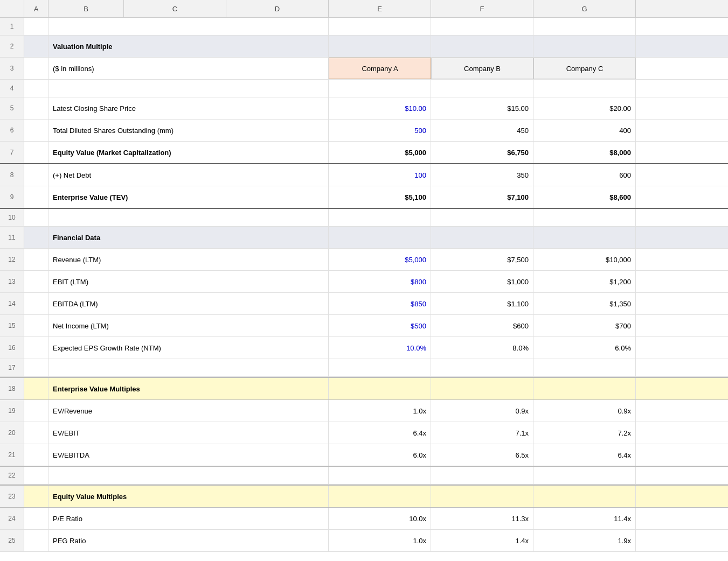  What do you see at coordinates (585, 433) in the screenshot?
I see `cell-20g: 7.2x` at bounding box center [585, 433].